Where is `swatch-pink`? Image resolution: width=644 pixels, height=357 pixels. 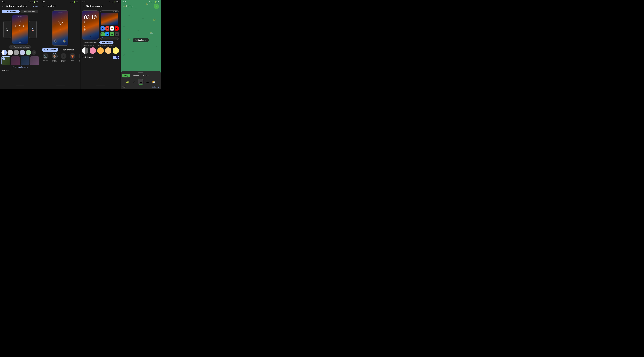 swatch-pink is located at coordinates (93, 51).